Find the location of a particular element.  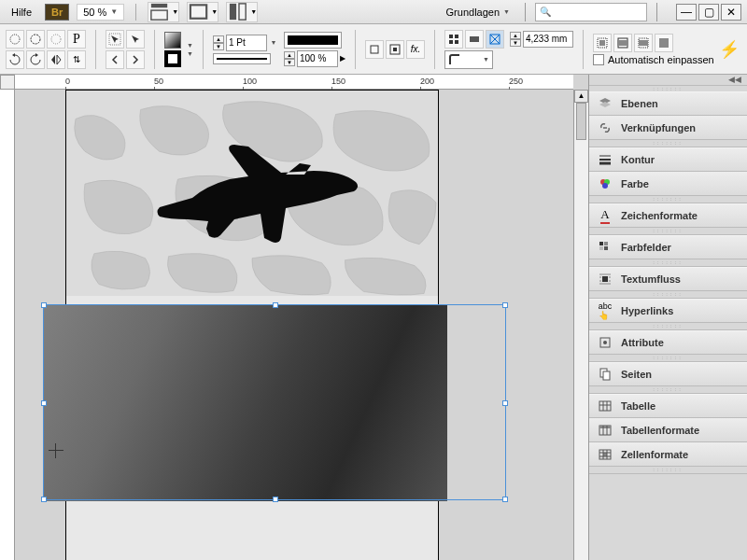

panel-zeichenformate: AZeichenformate is located at coordinates (669, 216).